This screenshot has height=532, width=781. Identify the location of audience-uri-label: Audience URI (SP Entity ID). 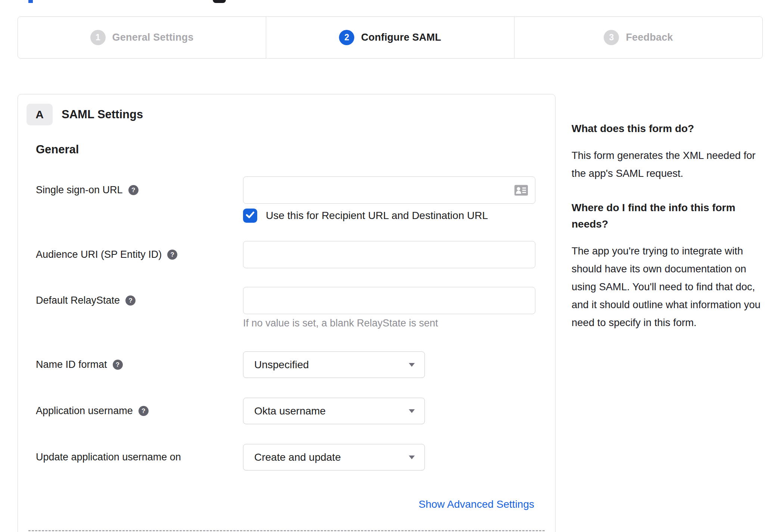
(99, 254).